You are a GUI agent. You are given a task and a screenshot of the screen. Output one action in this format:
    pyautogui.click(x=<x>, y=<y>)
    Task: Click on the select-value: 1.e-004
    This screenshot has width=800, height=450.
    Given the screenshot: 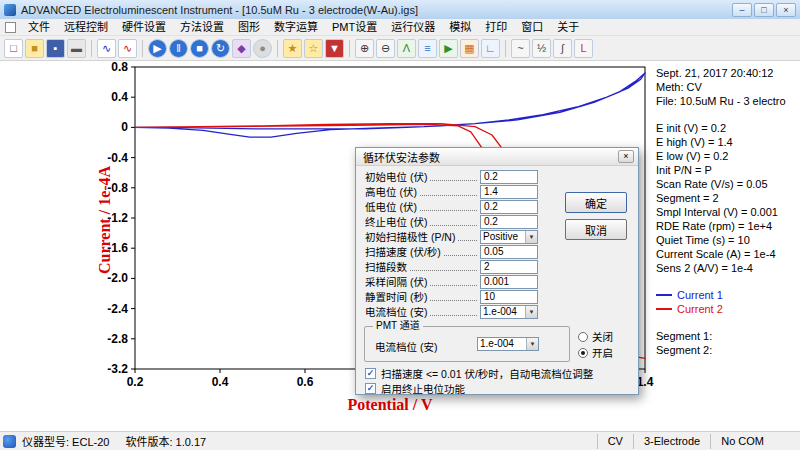 What is the action you would take?
    pyautogui.click(x=503, y=312)
    